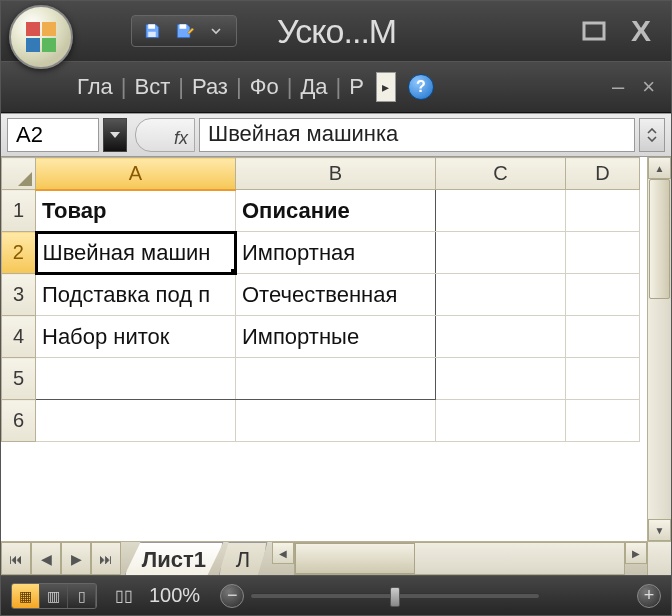 The width and height of the screenshot is (672, 616). I want to click on row-header-1: 1, so click(19, 211).